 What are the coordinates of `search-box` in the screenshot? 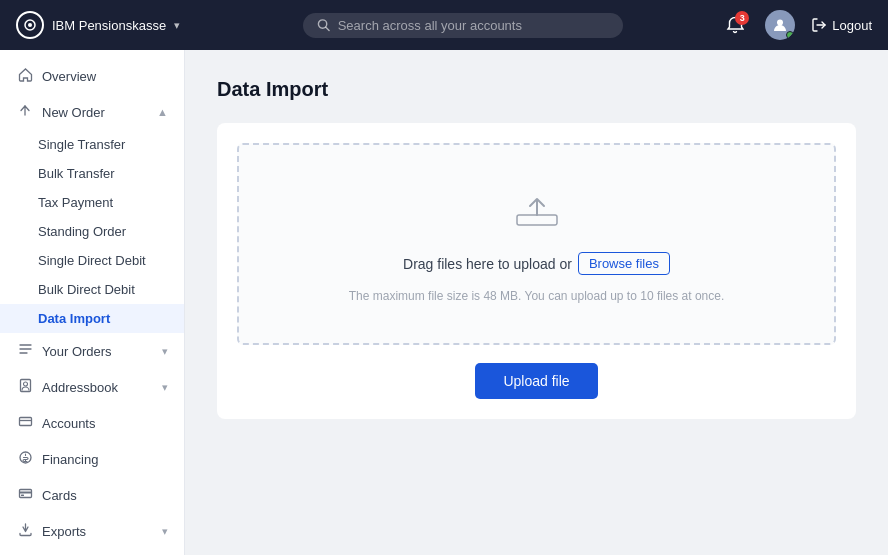 It's located at (463, 26).